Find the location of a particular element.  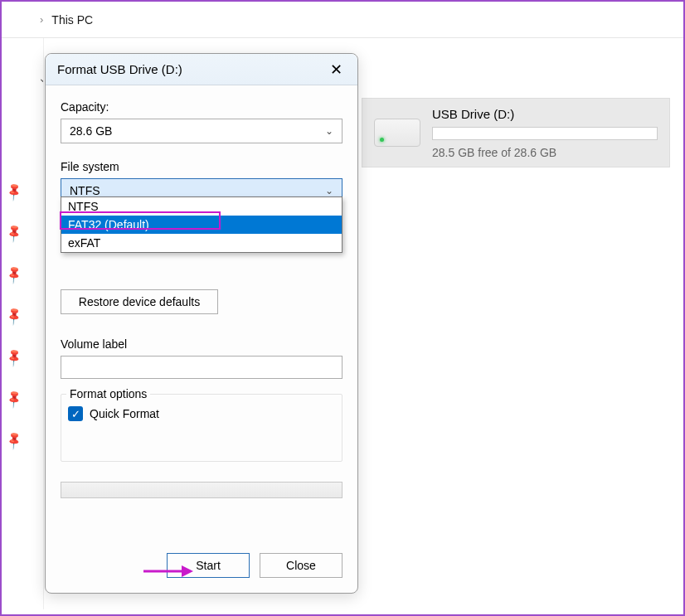

drive-capacity-bar is located at coordinates (545, 133).